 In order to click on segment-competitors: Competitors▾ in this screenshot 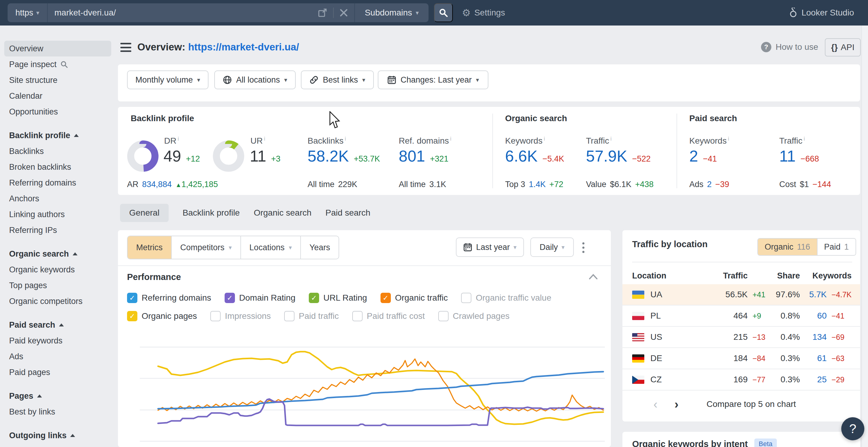, I will do `click(206, 248)`.